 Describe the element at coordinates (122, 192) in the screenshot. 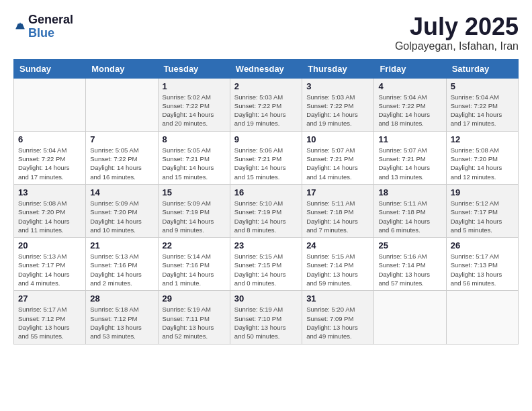

I see `day-number: 14` at that location.